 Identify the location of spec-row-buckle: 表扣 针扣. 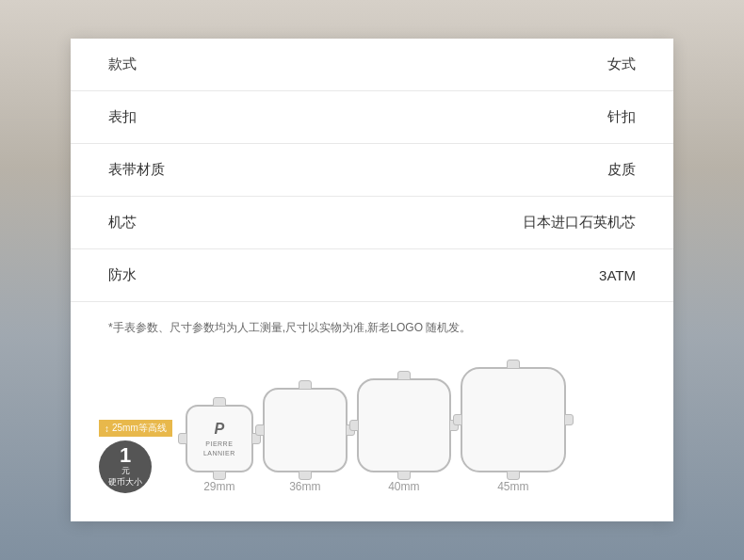
(372, 118).